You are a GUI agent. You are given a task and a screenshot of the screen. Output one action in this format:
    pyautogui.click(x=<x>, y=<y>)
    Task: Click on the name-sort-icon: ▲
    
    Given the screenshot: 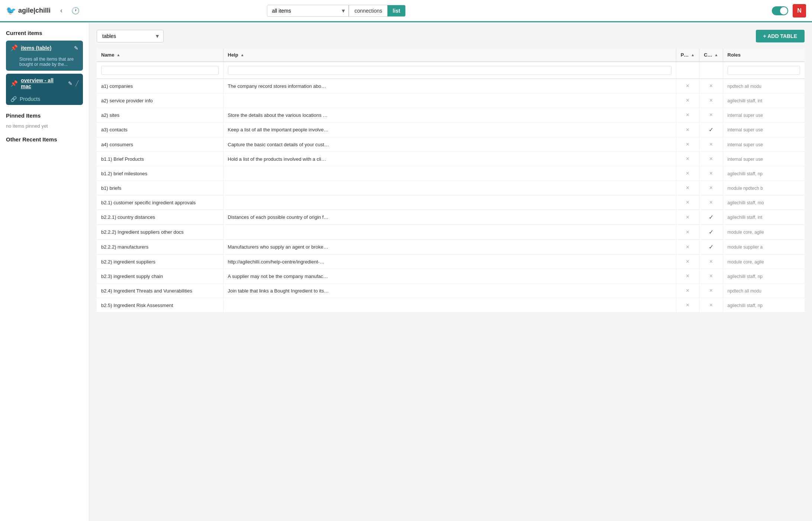 What is the action you would take?
    pyautogui.click(x=118, y=55)
    